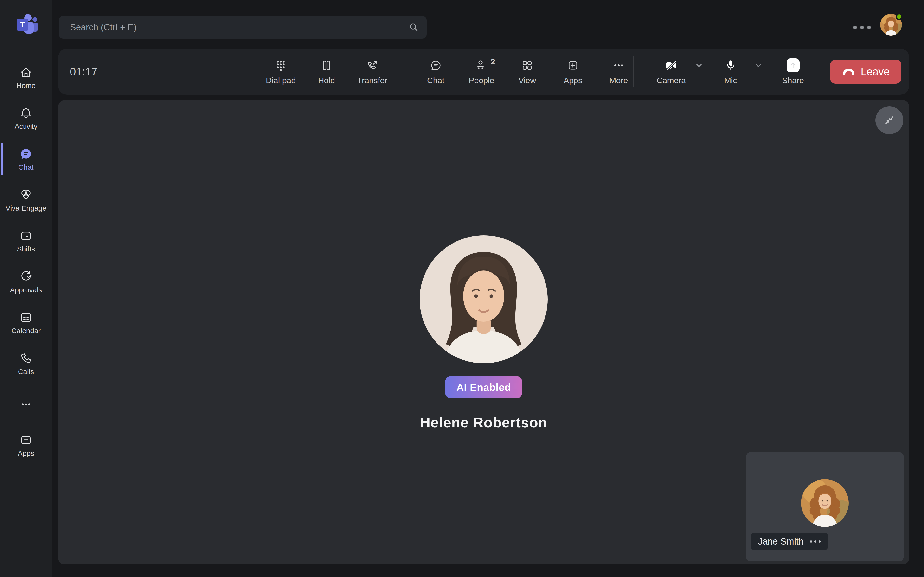 Image resolution: width=924 pixels, height=577 pixels. Describe the element at coordinates (26, 363) in the screenshot. I see `sidebar-item-calls: Calls` at that location.